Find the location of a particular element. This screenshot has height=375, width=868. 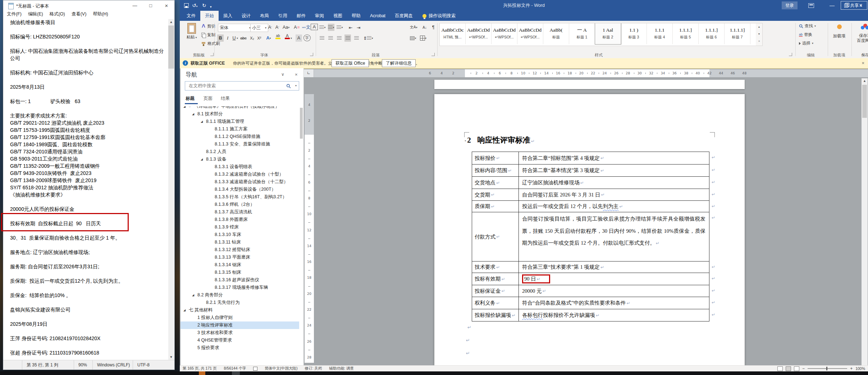

nav-item: 8.1.3.8 外圆磨床 is located at coordinates (240, 220).